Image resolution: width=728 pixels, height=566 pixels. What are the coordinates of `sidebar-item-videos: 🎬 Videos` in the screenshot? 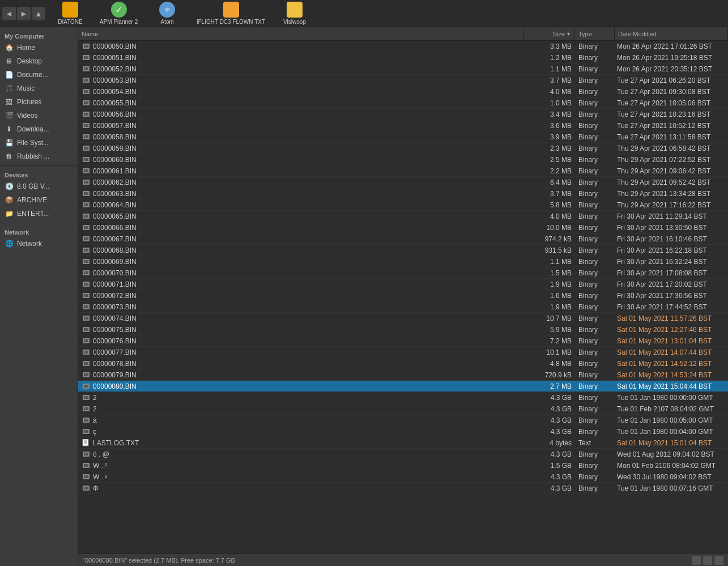 It's located at (39, 116).